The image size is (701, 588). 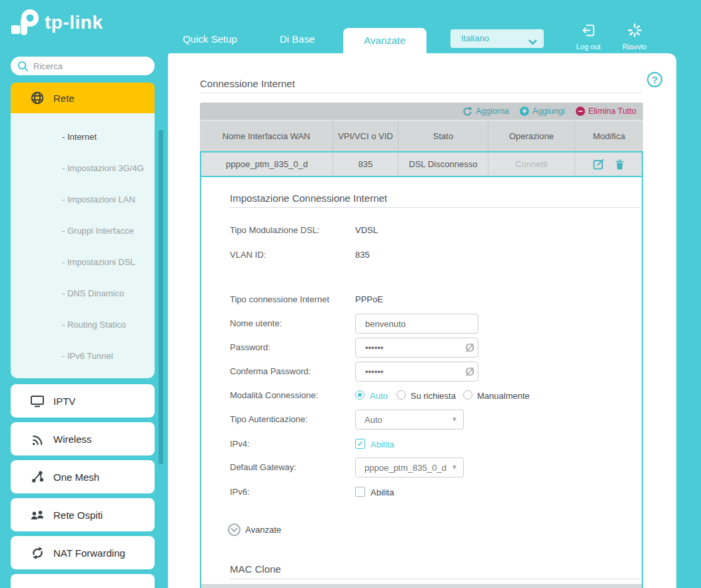 I want to click on radio-auto, so click(x=360, y=395).